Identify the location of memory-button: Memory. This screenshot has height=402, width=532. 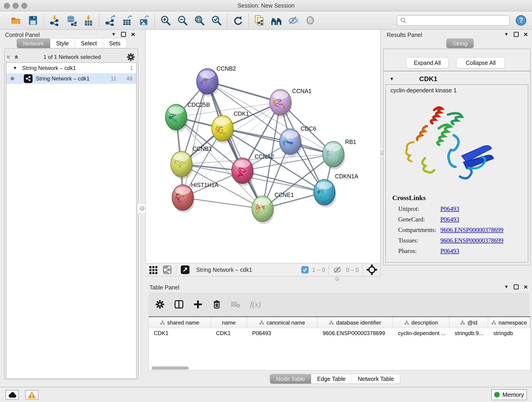
(509, 395).